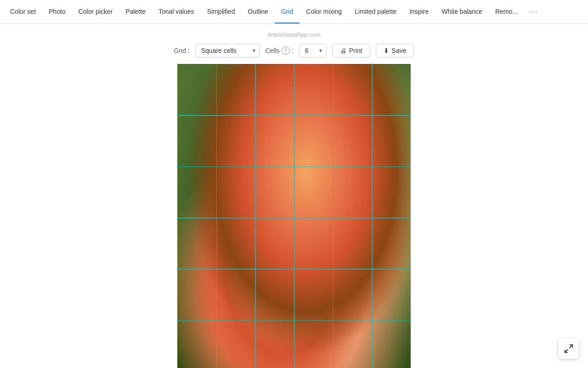 This screenshot has width=588, height=368. I want to click on grid-type-label: Grid :, so click(182, 51).